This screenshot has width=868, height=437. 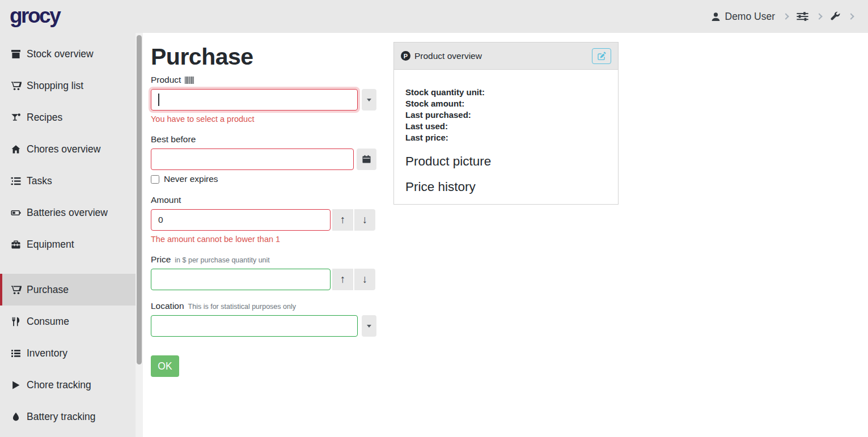 I want to click on sidebar-item-equipment: Equipment, so click(x=71, y=244).